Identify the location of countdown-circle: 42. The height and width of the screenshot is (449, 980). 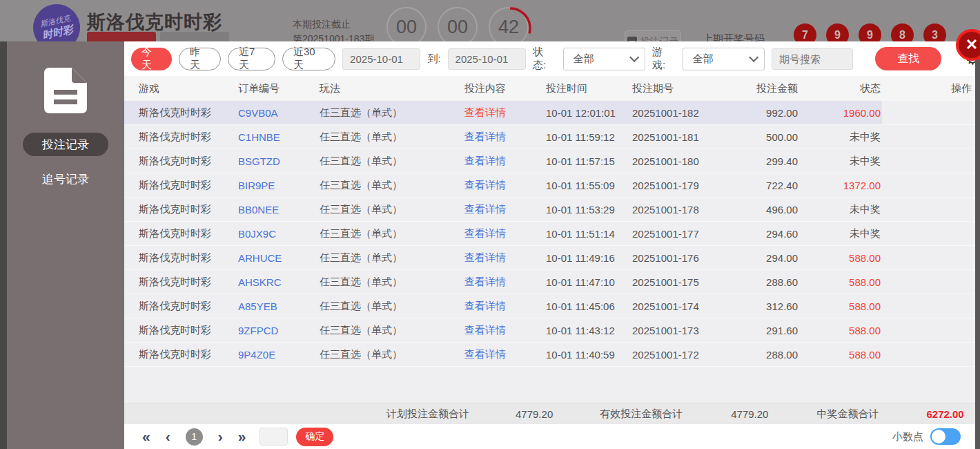
(509, 24).